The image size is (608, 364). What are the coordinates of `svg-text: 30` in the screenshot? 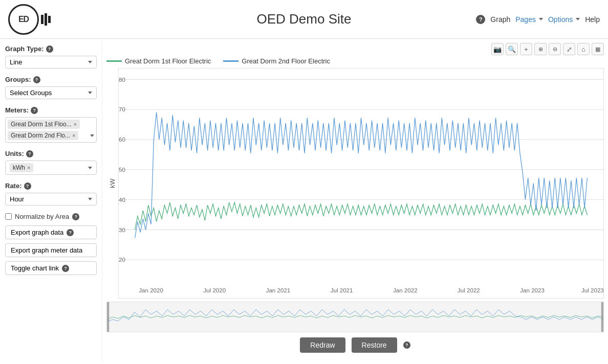 It's located at (122, 230).